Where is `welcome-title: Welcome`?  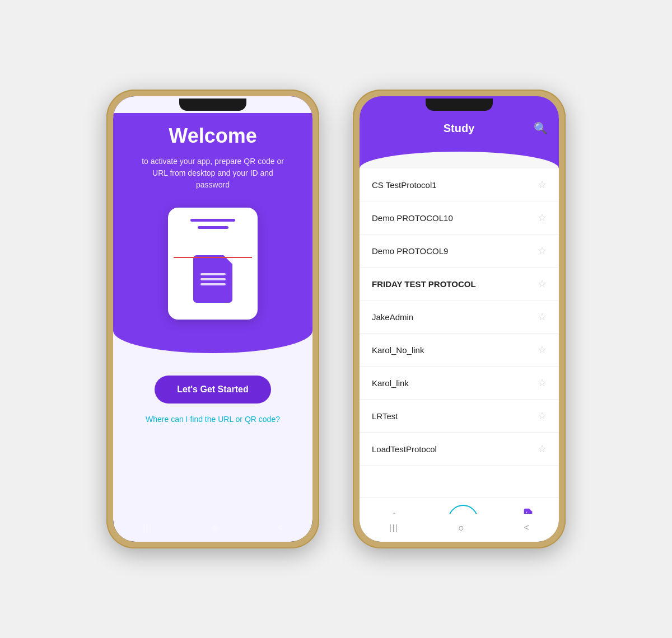 welcome-title: Welcome is located at coordinates (213, 136).